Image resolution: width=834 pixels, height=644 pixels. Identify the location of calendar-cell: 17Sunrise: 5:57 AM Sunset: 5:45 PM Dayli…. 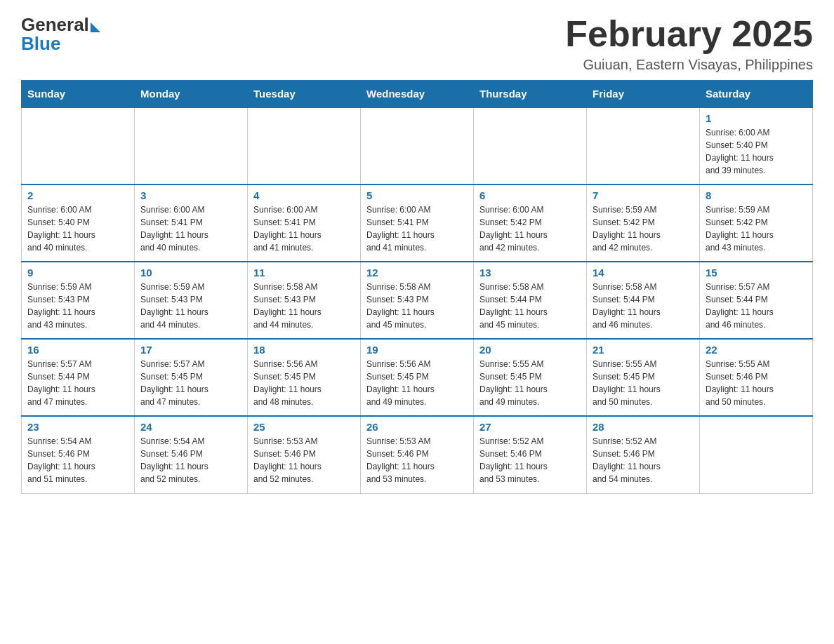
(191, 377).